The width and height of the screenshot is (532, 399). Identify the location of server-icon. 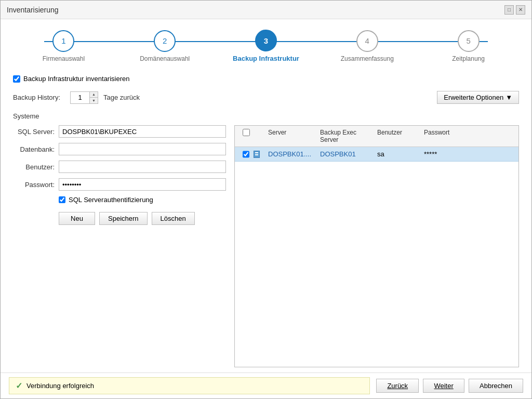
(257, 154).